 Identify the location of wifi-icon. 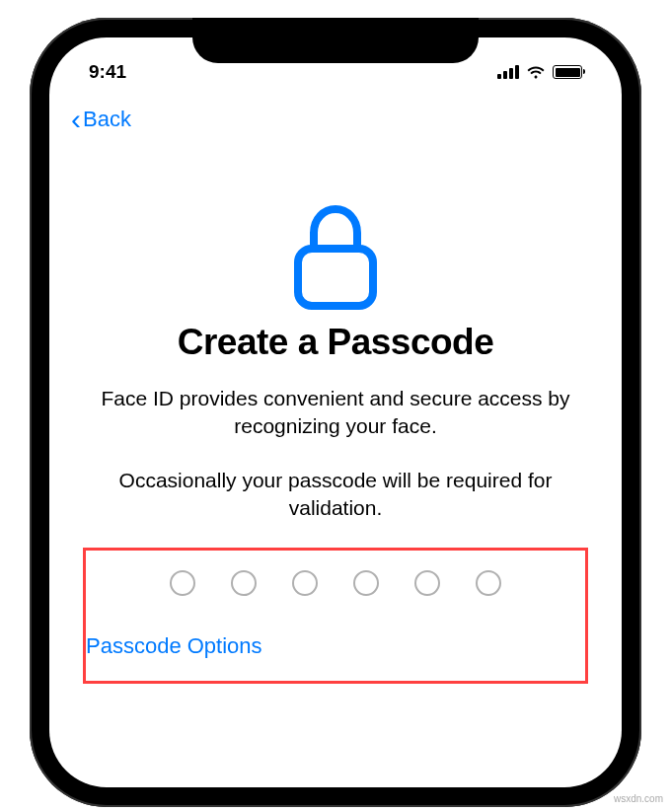
(536, 73).